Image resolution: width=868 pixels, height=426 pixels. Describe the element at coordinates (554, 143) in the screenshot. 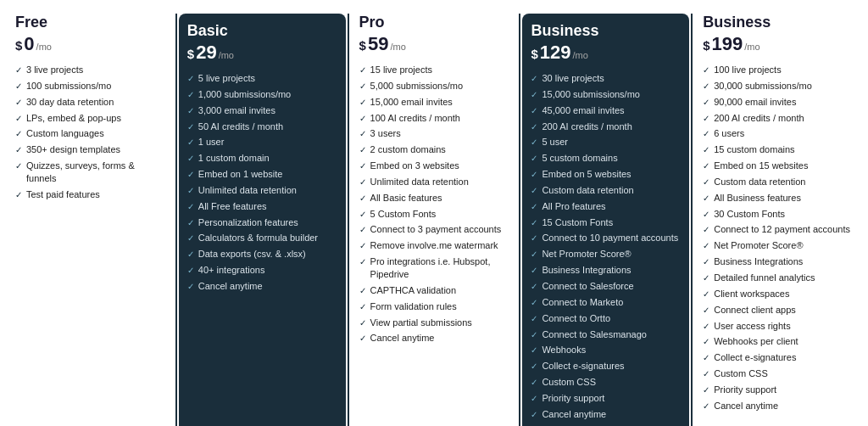

I see `feature-text: 5 user` at that location.